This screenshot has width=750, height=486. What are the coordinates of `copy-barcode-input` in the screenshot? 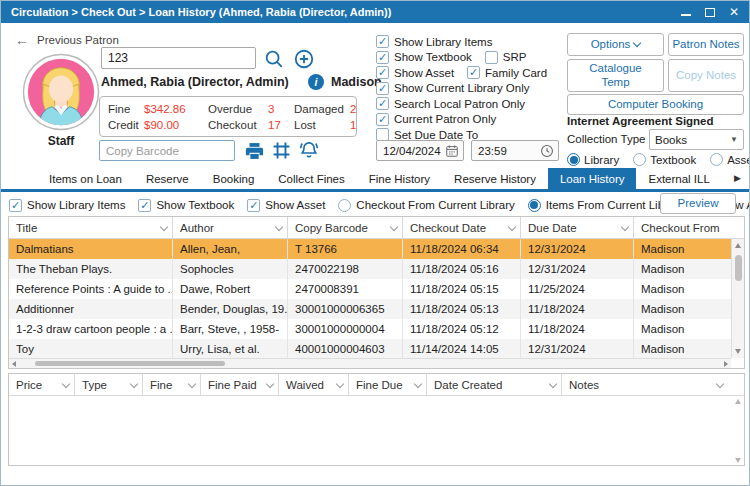 It's located at (167, 150).